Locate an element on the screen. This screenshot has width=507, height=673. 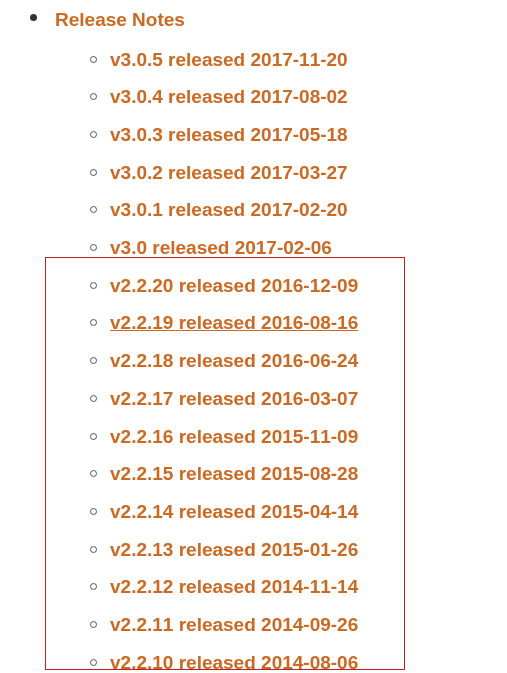
list-item: v3.0 released 2017-02-06 is located at coordinates (308, 248).